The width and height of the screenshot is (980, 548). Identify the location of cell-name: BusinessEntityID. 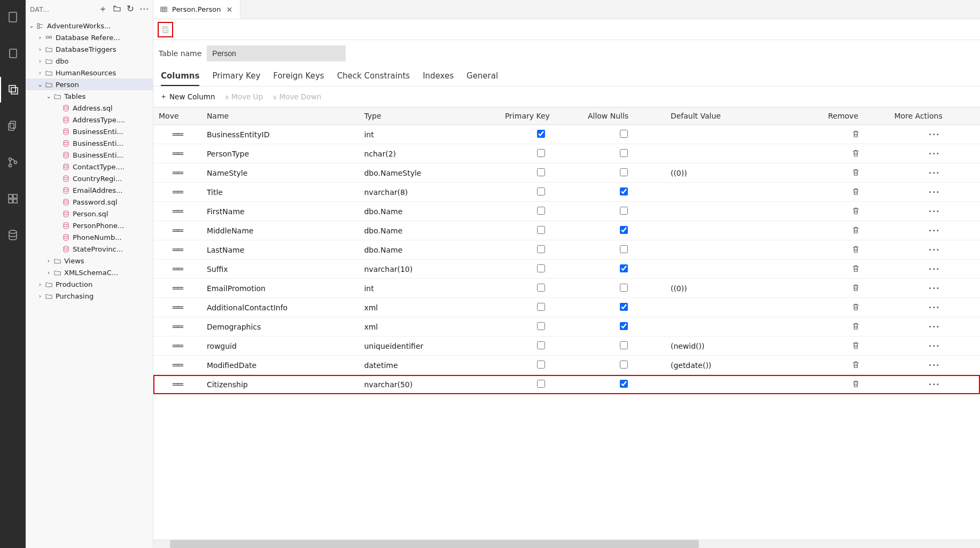
(280, 135).